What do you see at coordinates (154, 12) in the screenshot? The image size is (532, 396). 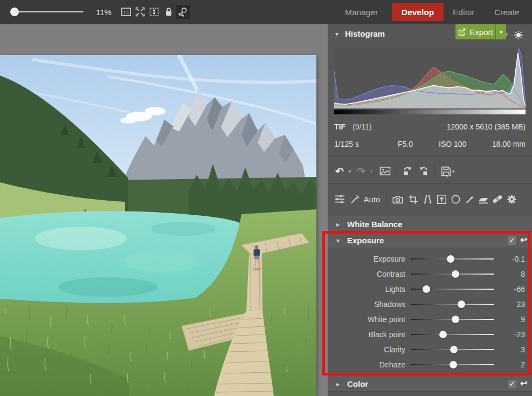 I see `dual-view-button` at bounding box center [154, 12].